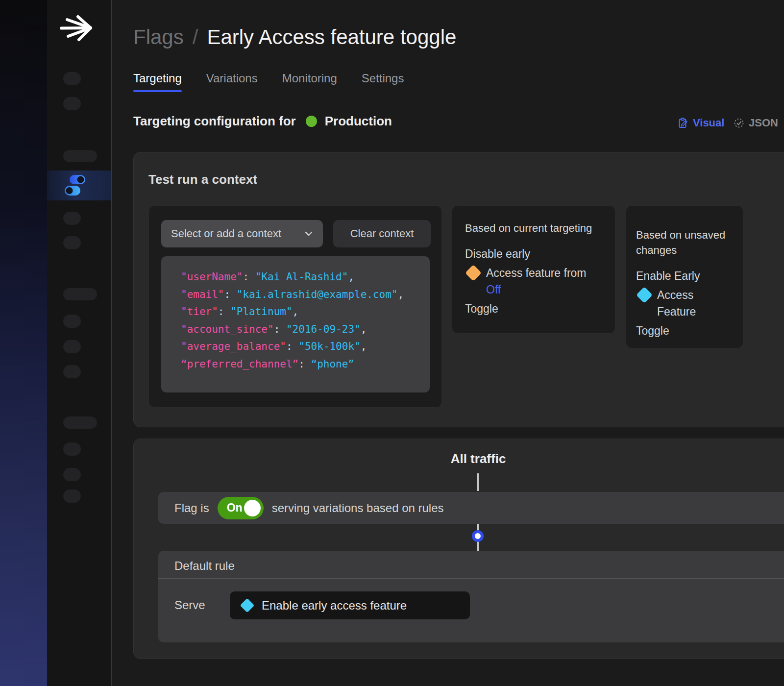  Describe the element at coordinates (383, 82) in the screenshot. I see `tab-settings: Settings` at that location.